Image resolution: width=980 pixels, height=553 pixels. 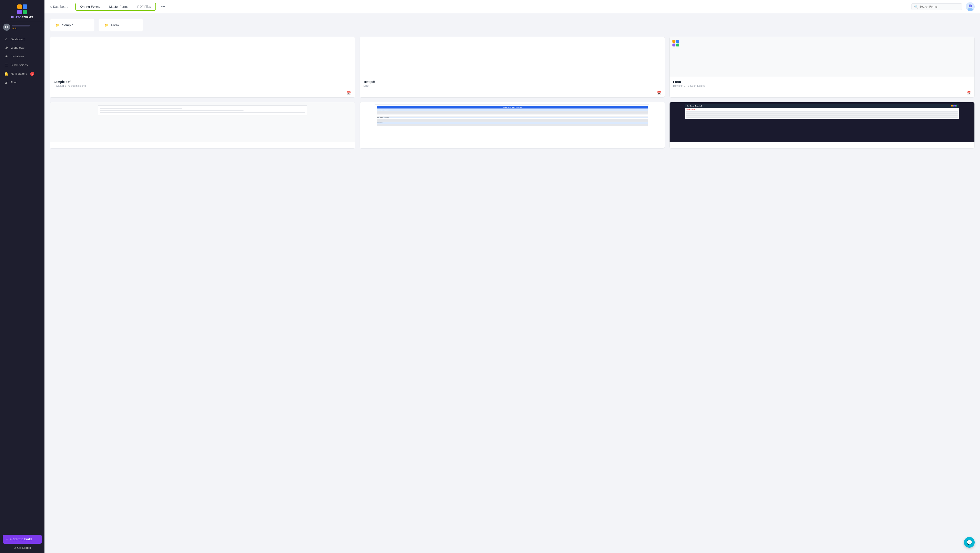 What do you see at coordinates (512, 126) in the screenshot?
I see `form-card-employment: EMPLOYMENT / JOB APPLICATION PERSONAL IN…` at bounding box center [512, 126].